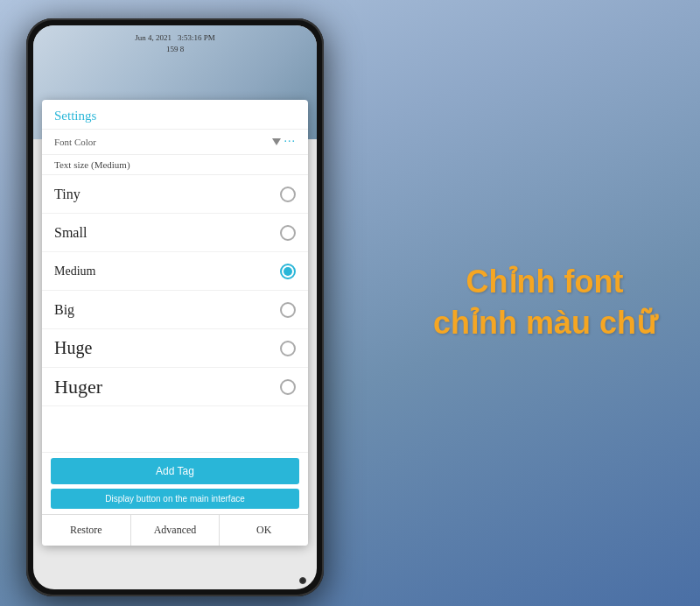 The height and width of the screenshot is (606, 700). What do you see at coordinates (288, 310) in the screenshot?
I see `radio-big` at bounding box center [288, 310].